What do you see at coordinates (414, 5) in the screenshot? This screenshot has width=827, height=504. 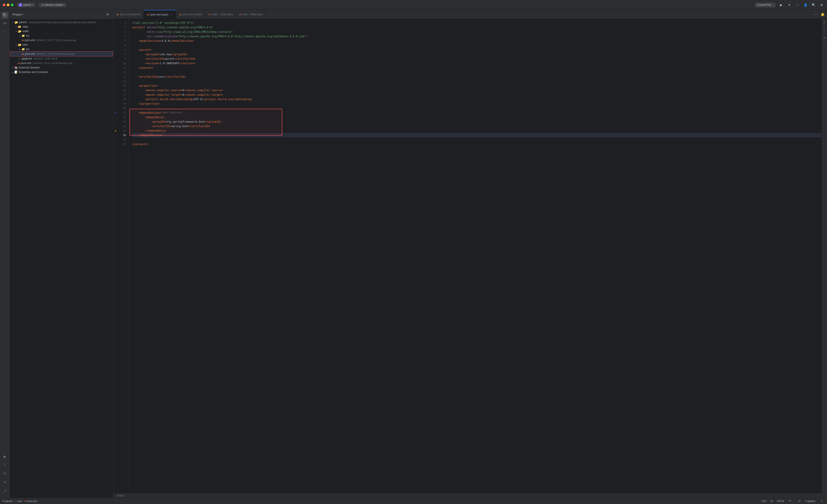 I see `titlebar: P parent ▾ ⎇ Version control ▾ Current F…` at bounding box center [414, 5].